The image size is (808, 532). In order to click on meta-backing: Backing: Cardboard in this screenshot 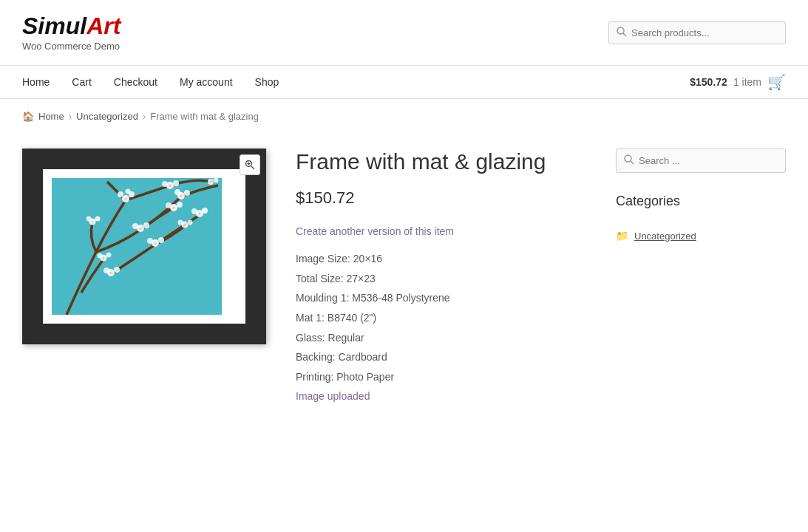, I will do `click(445, 358)`.